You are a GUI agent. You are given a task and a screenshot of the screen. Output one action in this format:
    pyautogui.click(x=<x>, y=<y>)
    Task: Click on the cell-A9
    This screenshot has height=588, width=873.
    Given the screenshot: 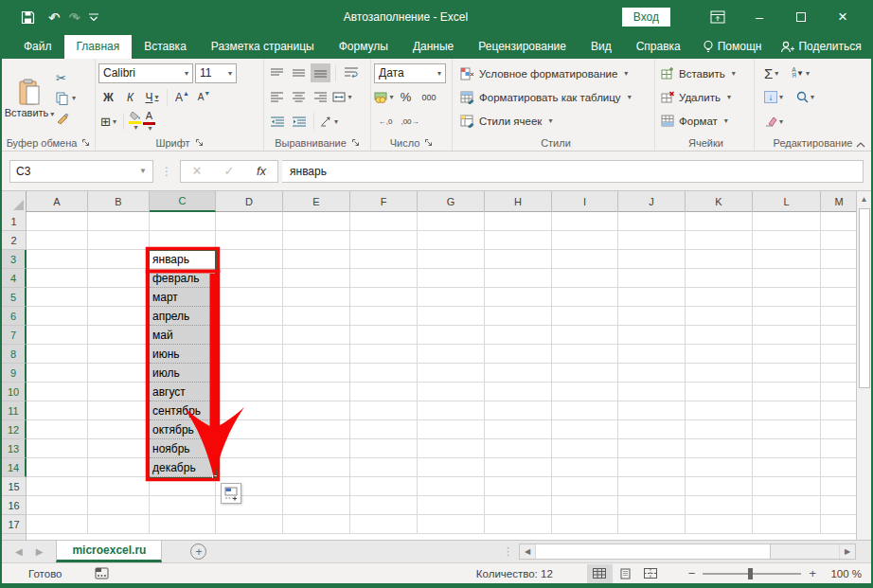 What is the action you would take?
    pyautogui.click(x=57, y=373)
    